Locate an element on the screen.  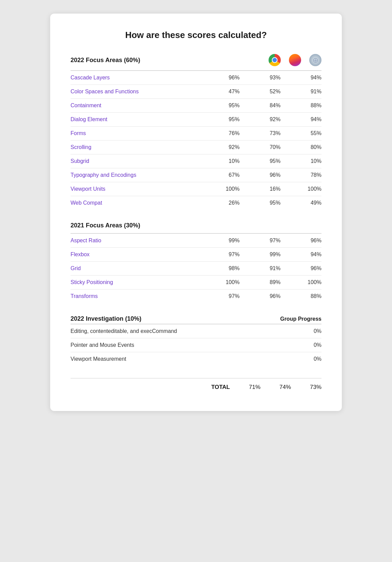
row-label: Viewport Units is located at coordinates (135, 189).